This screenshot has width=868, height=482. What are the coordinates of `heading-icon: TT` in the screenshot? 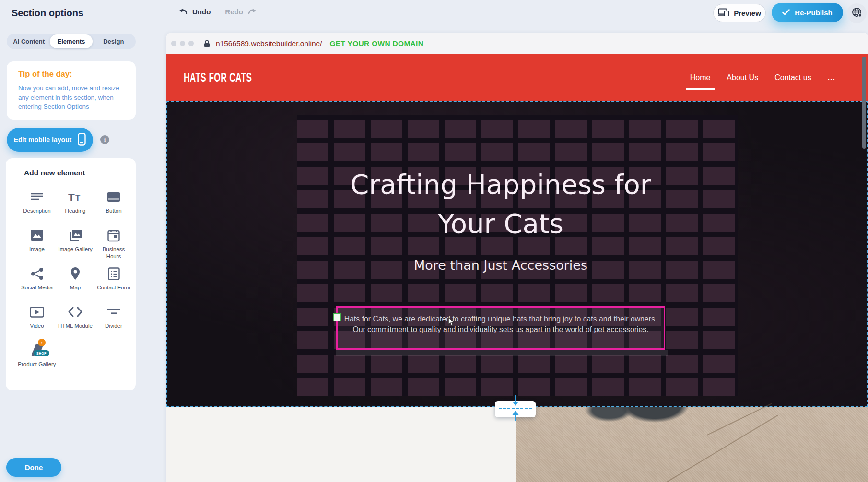 It's located at (75, 197).